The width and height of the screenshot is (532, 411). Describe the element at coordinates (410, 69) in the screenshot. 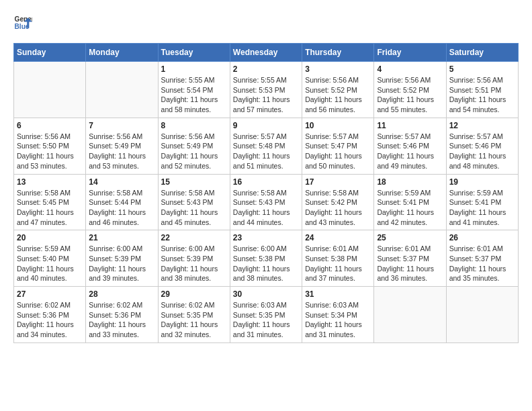

I see `day-number: 4` at that location.